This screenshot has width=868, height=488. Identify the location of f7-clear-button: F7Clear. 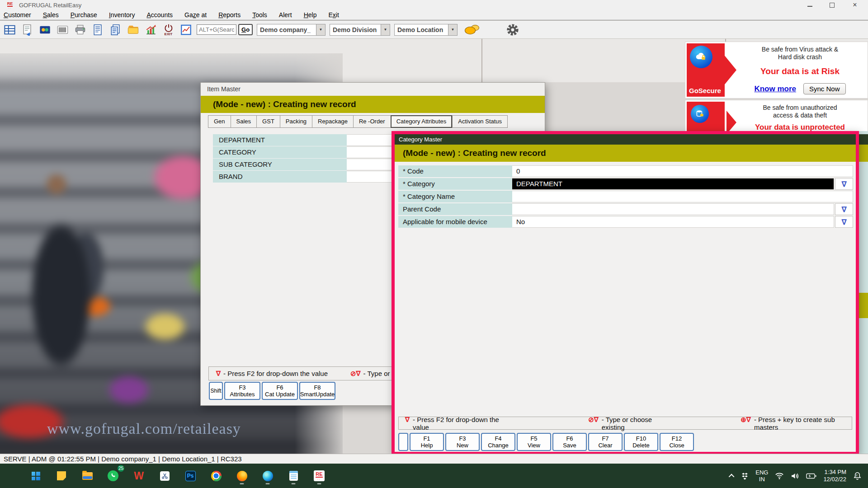
(605, 442).